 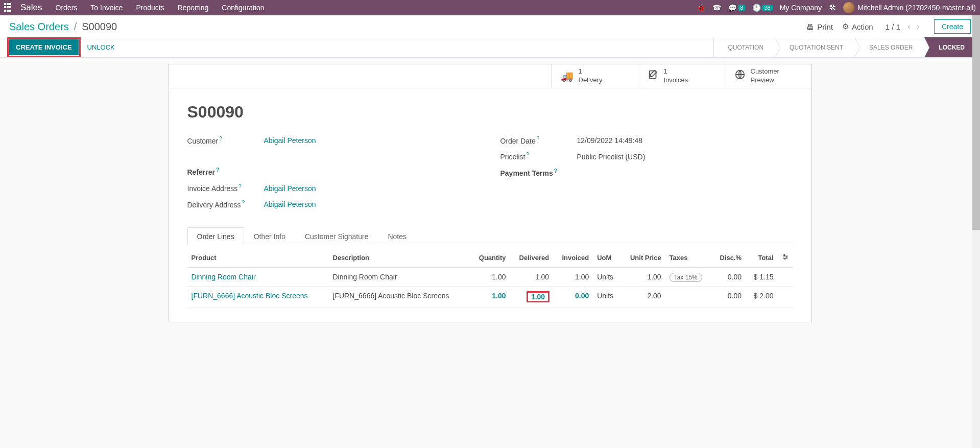 I want to click on cell-product: Dinning Room Chair, so click(x=258, y=277).